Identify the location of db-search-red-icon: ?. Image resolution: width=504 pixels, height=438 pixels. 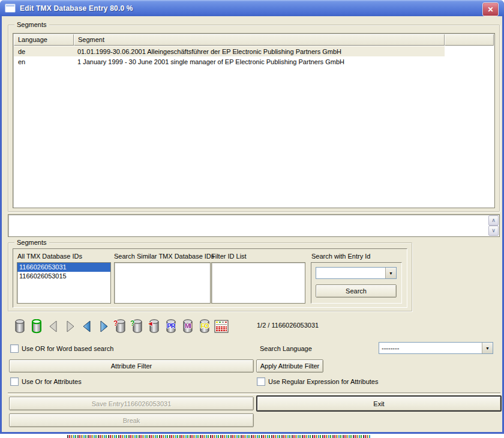
(121, 326).